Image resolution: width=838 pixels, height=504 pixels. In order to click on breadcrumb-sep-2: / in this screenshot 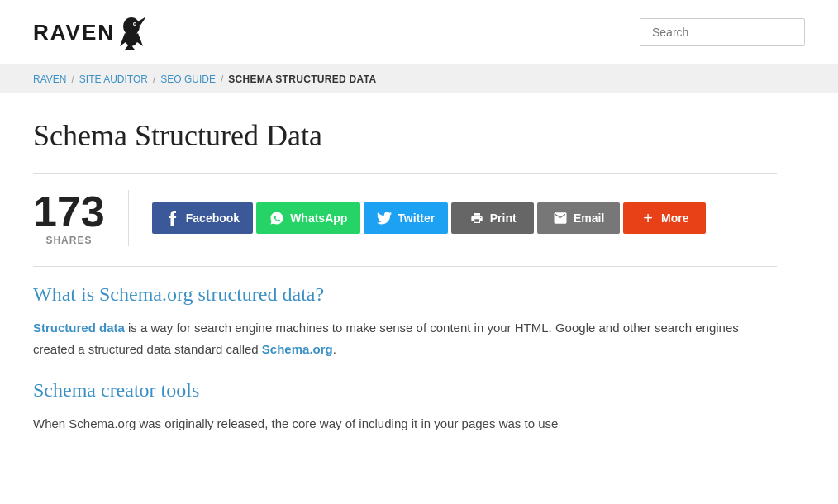, I will do `click(154, 79)`.